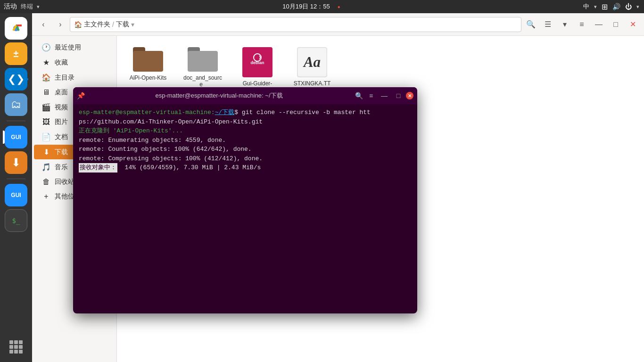 The width and height of the screenshot is (644, 362). What do you see at coordinates (148, 78) in the screenshot?
I see `file-label-aipiopenkits: AiPi-Open-Kits` at bounding box center [148, 78].